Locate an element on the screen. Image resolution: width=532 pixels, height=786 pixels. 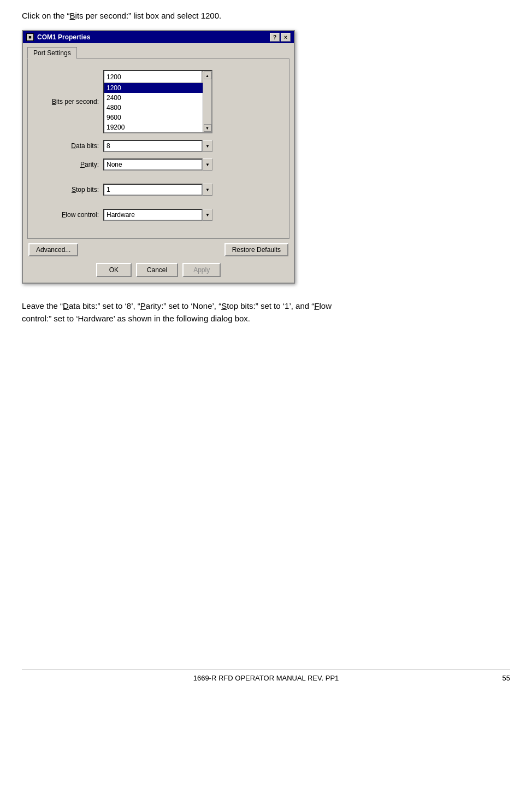
stop-bits-dropdown: 1 ▼ is located at coordinates (158, 190).